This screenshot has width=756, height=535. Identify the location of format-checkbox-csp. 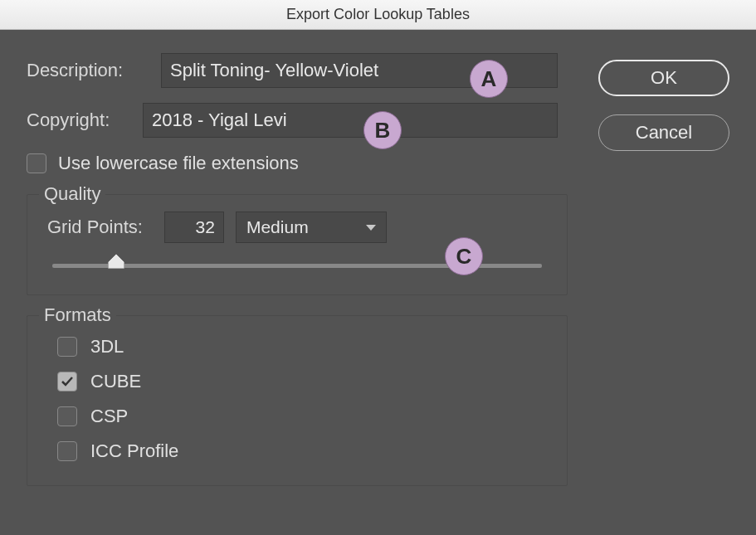
(67, 416).